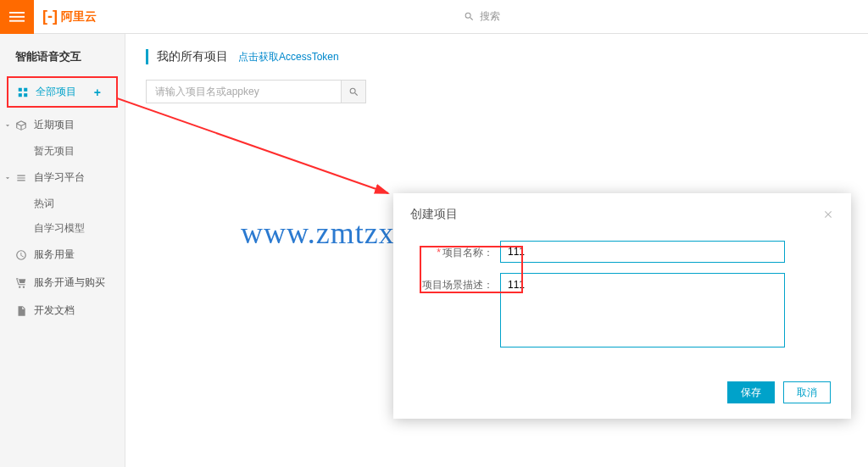  Describe the element at coordinates (243, 92) in the screenshot. I see `project-search-input` at that location.